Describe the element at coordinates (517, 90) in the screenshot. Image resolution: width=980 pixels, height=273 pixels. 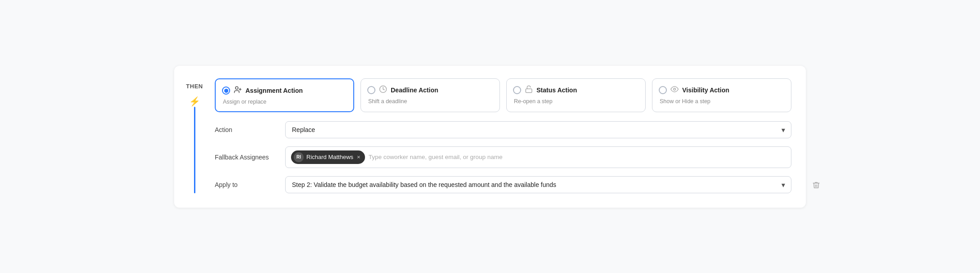
I see `radio-status` at that location.